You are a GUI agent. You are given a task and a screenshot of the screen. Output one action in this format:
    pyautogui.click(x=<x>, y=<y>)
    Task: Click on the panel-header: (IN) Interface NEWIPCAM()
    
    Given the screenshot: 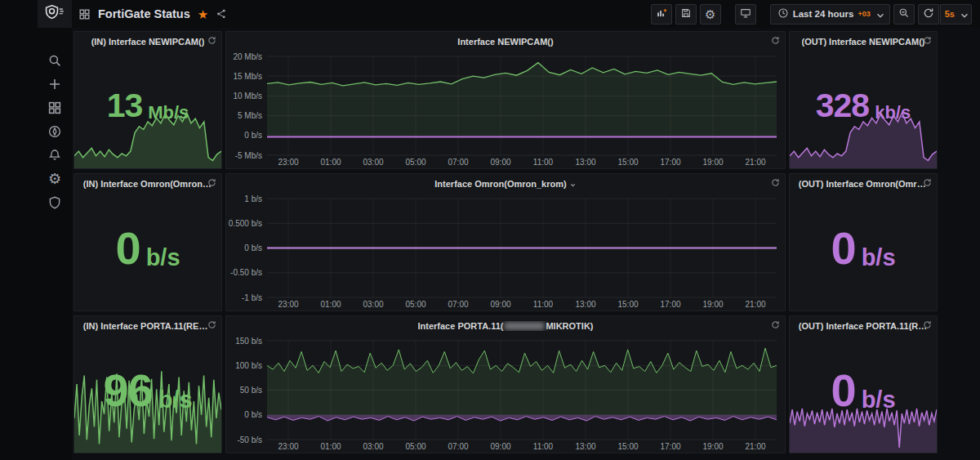 What is the action you would take?
    pyautogui.click(x=148, y=42)
    